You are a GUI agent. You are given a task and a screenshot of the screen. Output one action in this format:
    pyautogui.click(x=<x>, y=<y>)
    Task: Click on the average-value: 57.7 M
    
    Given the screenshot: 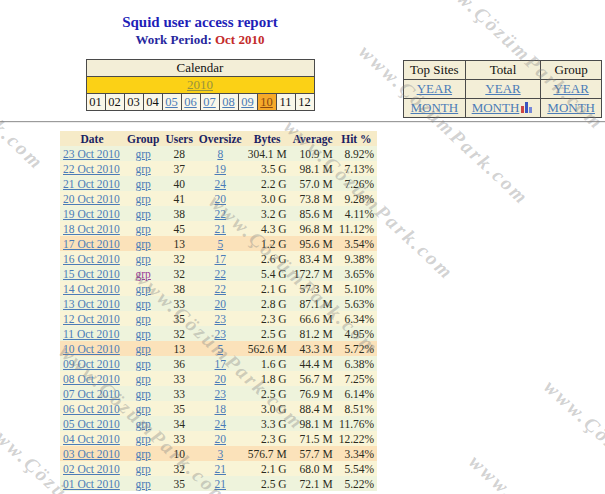 What is the action you would take?
    pyautogui.click(x=313, y=454)
    